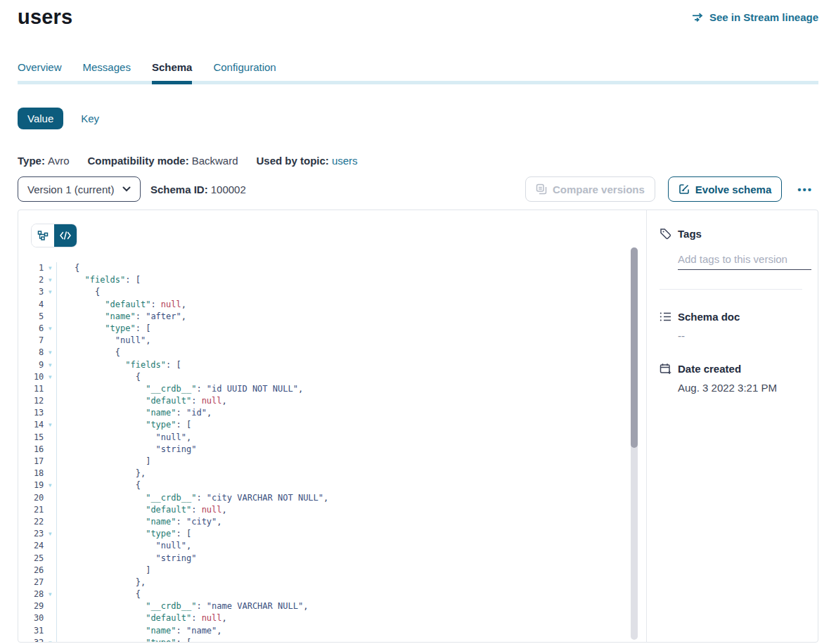 The image size is (836, 644). I want to click on gutter-line: 27, so click(37, 582).